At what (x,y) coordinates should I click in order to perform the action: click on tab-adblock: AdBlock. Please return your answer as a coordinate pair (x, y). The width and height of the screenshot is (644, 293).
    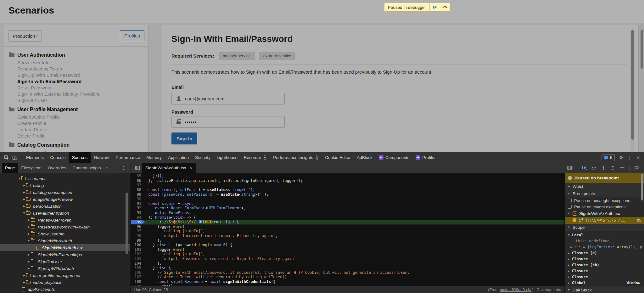
    Looking at the image, I should click on (365, 157).